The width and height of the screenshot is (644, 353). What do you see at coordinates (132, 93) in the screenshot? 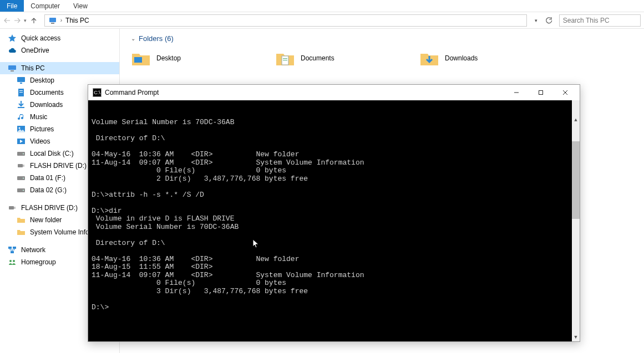
I see `window-title: Command Prompt` at bounding box center [132, 93].